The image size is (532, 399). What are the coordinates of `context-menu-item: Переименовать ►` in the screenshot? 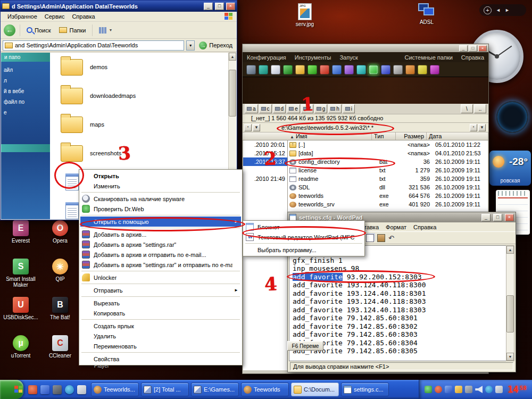 It's located at (161, 346).